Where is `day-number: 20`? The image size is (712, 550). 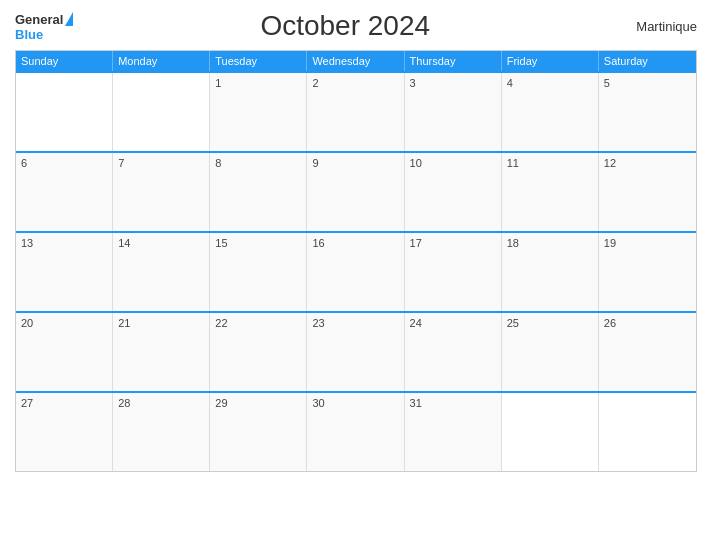
day-number: 20 is located at coordinates (27, 323).